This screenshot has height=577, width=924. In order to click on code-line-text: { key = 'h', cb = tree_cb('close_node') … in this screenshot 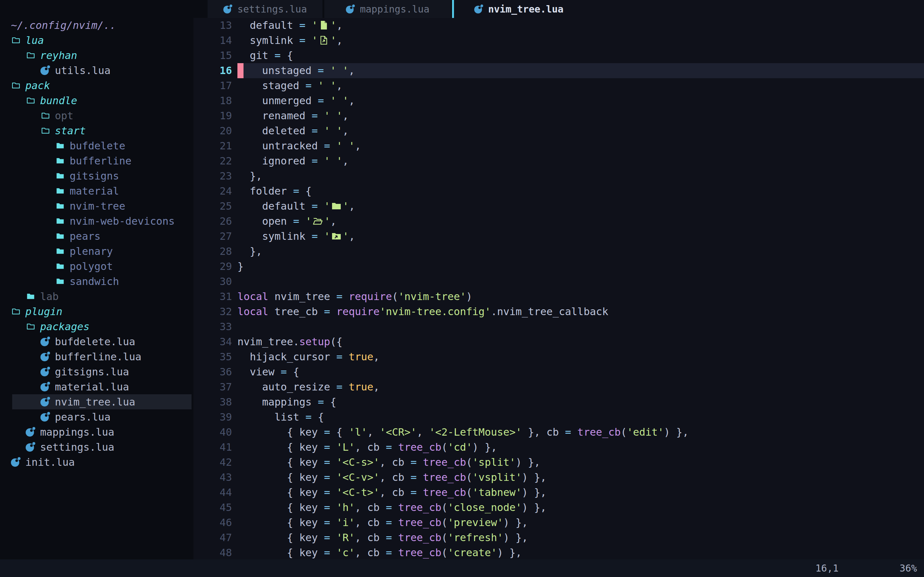, I will do `click(581, 508)`.